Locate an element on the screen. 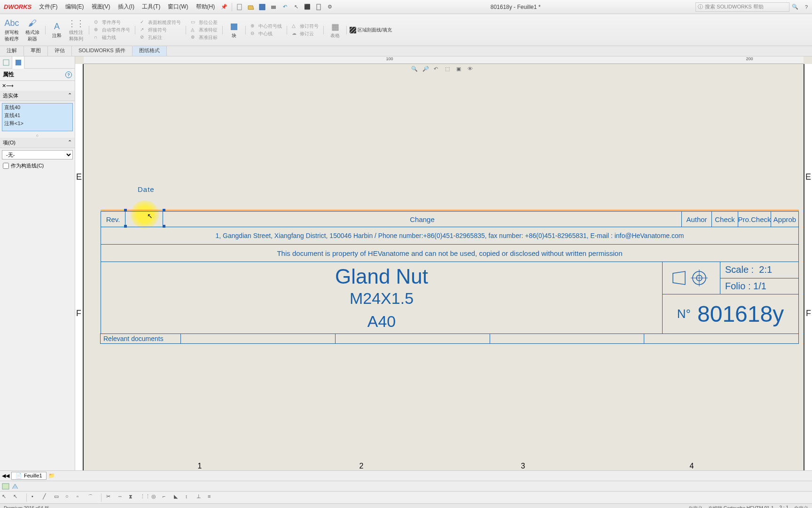 The height and width of the screenshot is (508, 812). circle-icon: ○ is located at coordinates (70, 498).